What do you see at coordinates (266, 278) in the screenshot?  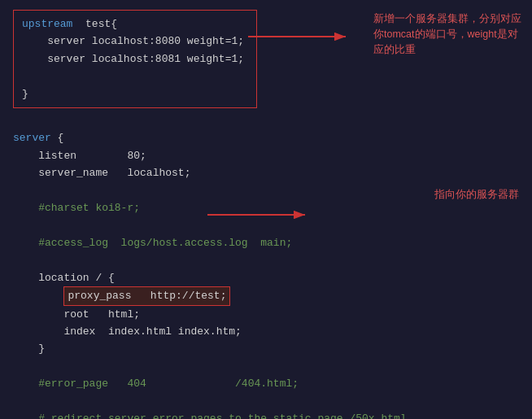 I see `location-open: location / {` at bounding box center [266, 278].